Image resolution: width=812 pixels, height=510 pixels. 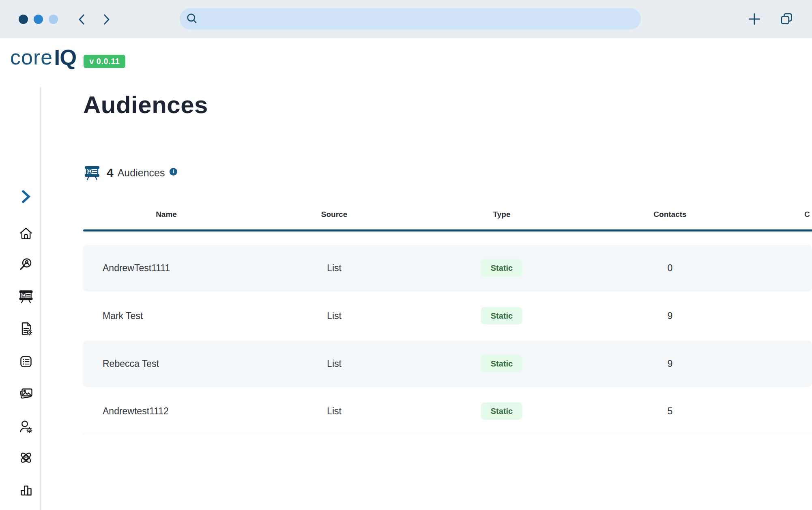 I want to click on cell-name: Rebecca Test, so click(x=131, y=363).